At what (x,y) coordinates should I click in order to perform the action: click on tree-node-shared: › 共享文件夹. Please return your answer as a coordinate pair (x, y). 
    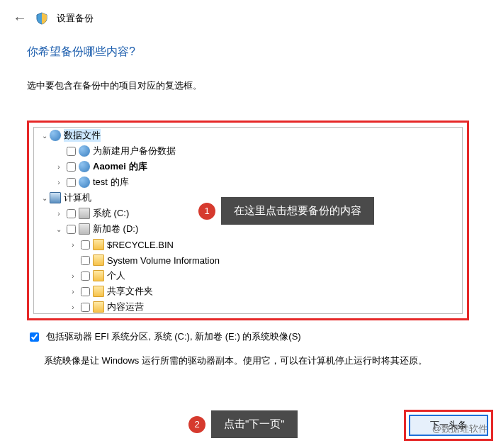
    Looking at the image, I should click on (248, 291).